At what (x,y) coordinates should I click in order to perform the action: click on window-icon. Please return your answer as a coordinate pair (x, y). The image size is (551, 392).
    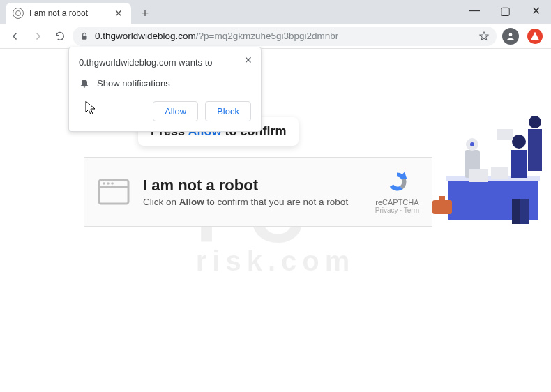
    Looking at the image, I should click on (114, 192).